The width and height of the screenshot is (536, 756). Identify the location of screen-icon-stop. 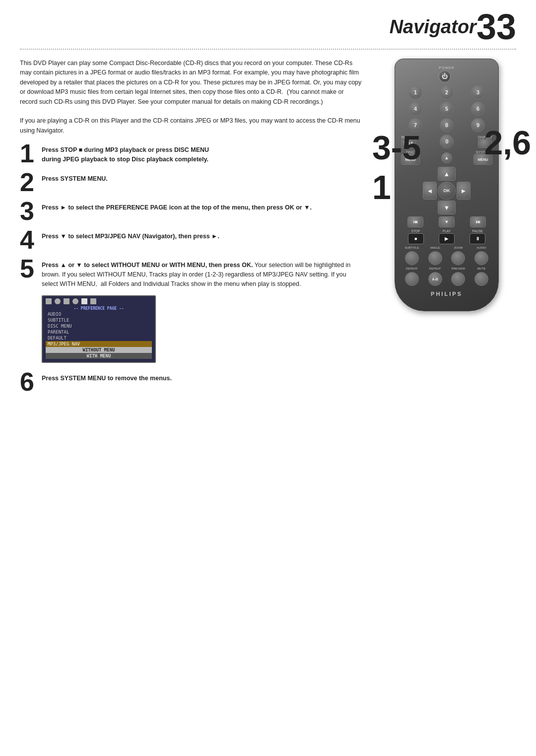
(49, 301).